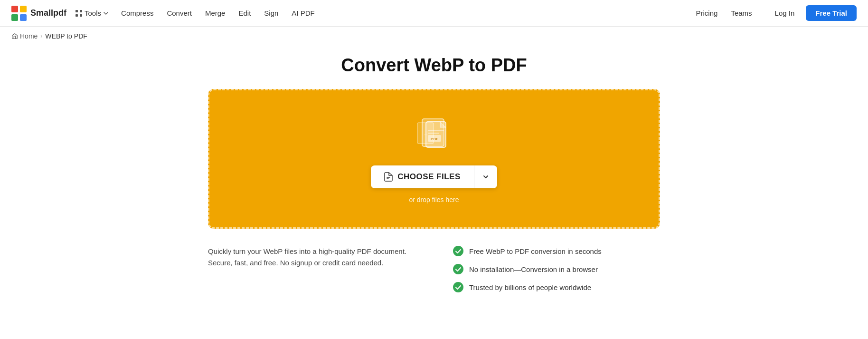 The height and width of the screenshot is (339, 868). What do you see at coordinates (707, 13) in the screenshot?
I see `nav-pricing: Pricing` at bounding box center [707, 13].